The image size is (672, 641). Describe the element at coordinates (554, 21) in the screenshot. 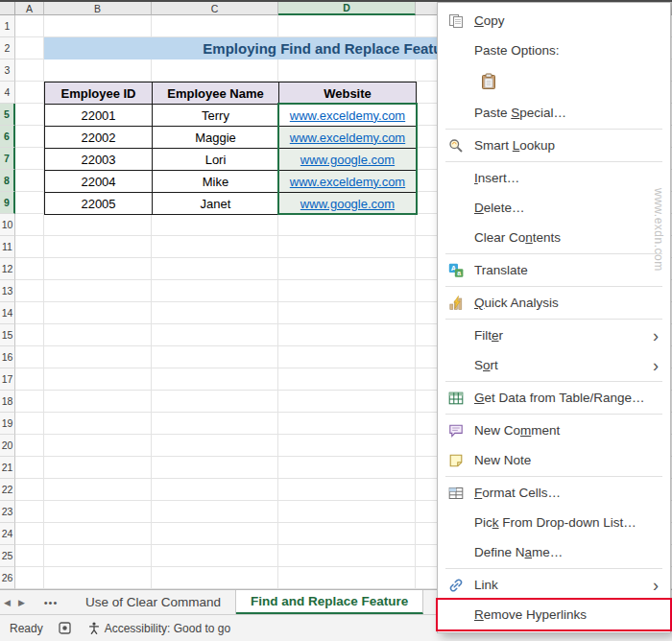

I see `menu-item-copy: Copy` at that location.